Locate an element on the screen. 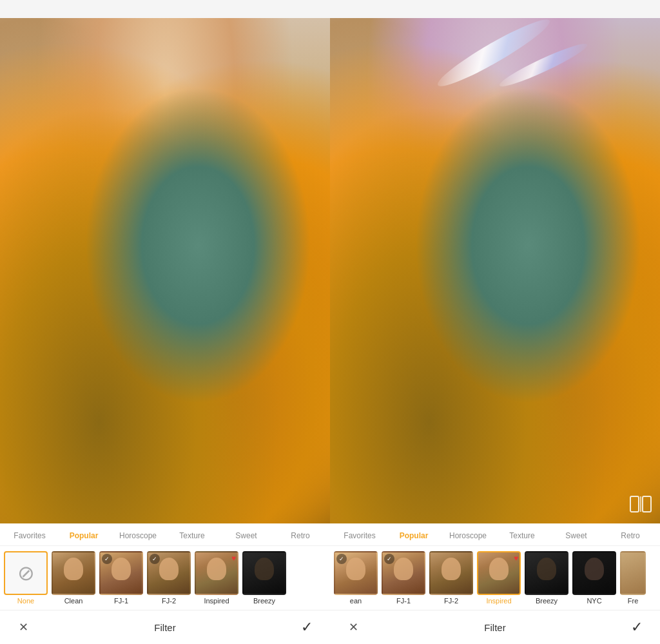 Image resolution: width=660 pixels, height=644 pixels. filter-thumb-fre is located at coordinates (633, 573).